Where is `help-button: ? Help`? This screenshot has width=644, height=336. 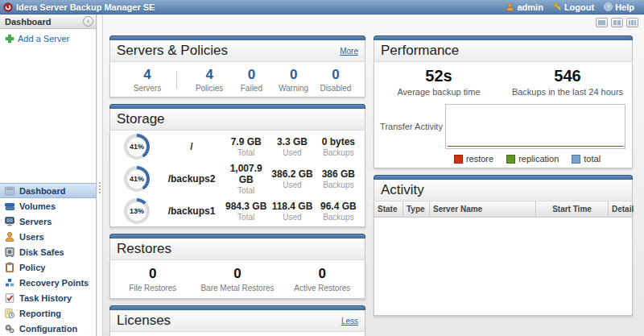 help-button: ? Help is located at coordinates (619, 7).